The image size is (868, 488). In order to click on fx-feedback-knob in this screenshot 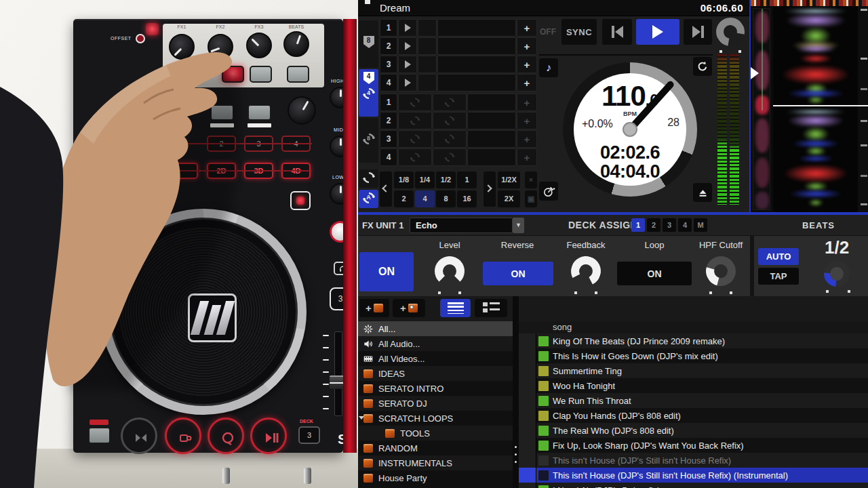, I will do `click(586, 271)`.